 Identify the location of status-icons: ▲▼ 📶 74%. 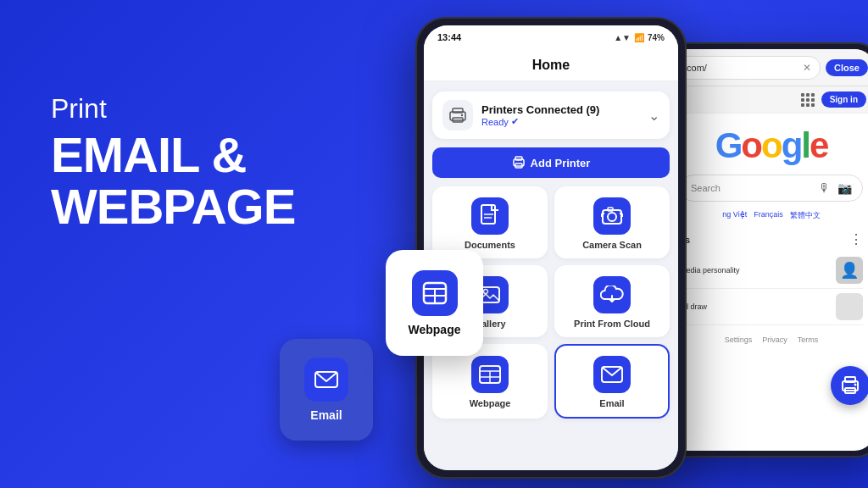
(639, 37).